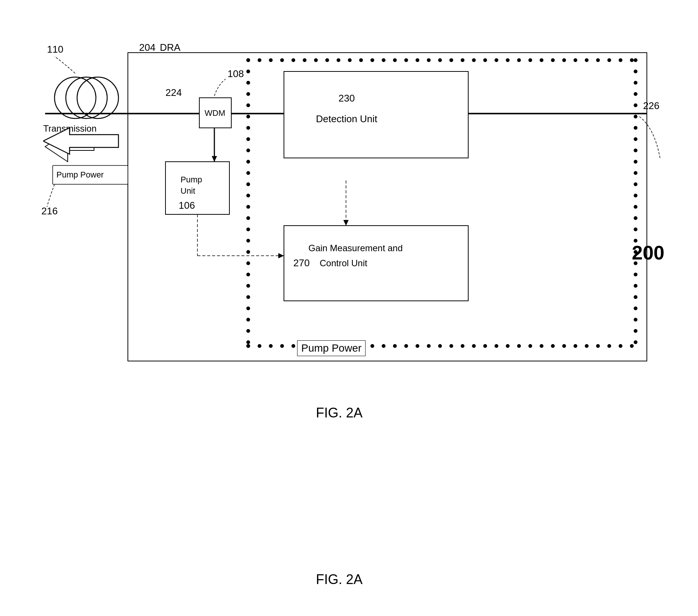 This screenshot has width=698, height=616. What do you see at coordinates (191, 180) in the screenshot?
I see `pump-label: Pump` at bounding box center [191, 180].